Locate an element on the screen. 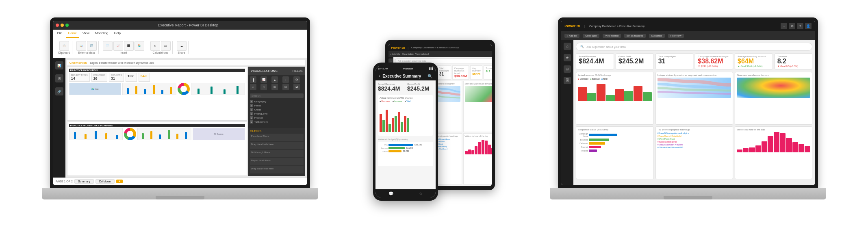 The height and width of the screenshot is (234, 868). tablet-kpi-campaign-rev: Campaign revenue vs target $38.62M is located at coordinates (461, 72).